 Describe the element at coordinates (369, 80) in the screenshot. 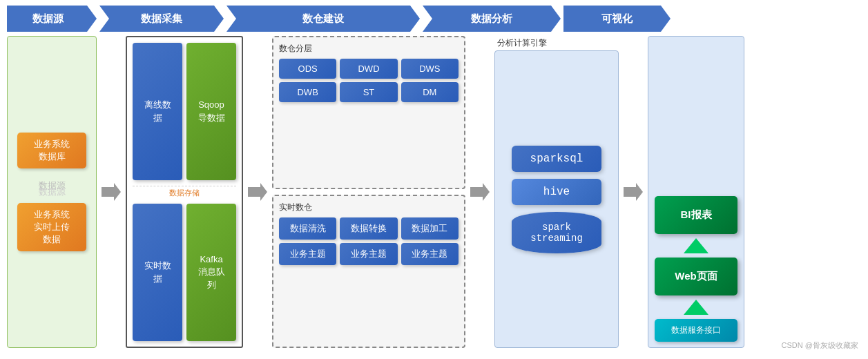

I see `warehouse-offline-grid: ODS DWD DWS DWB ST DM` at that location.